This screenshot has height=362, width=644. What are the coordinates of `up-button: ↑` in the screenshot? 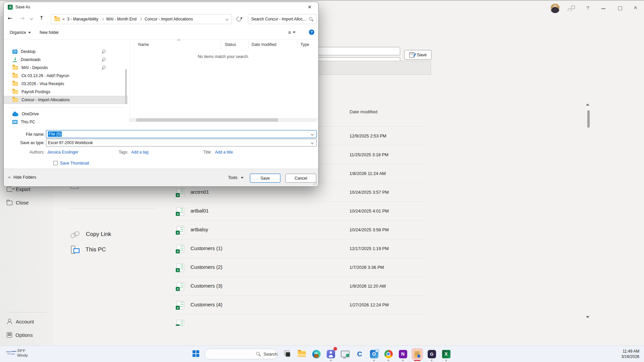 It's located at (42, 18).